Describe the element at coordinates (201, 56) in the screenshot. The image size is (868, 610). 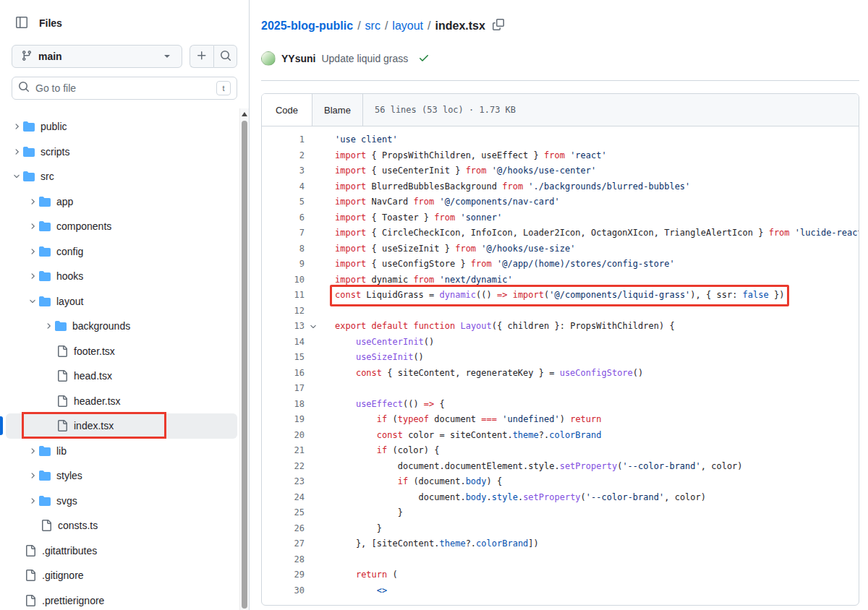
I see `new-file-button` at that location.